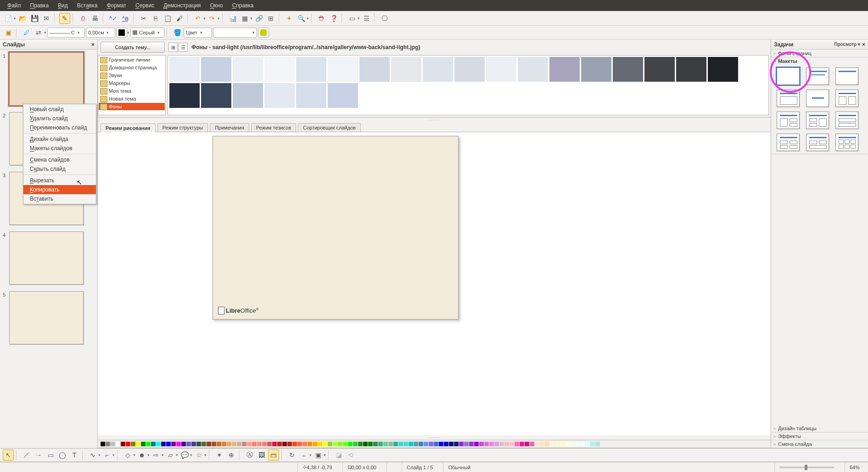  Describe the element at coordinates (219, 455) in the screenshot. I see `points-edit-icon: ✶` at that location.